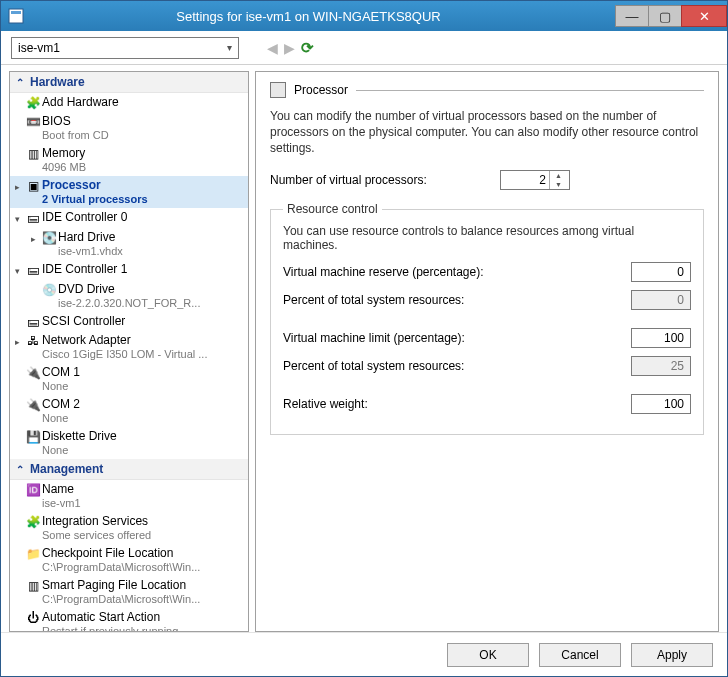  What do you see at coordinates (129, 192) in the screenshot?
I see `tree-item-processor: ▸▣ Processor 2 Virtual processors` at bounding box center [129, 192].